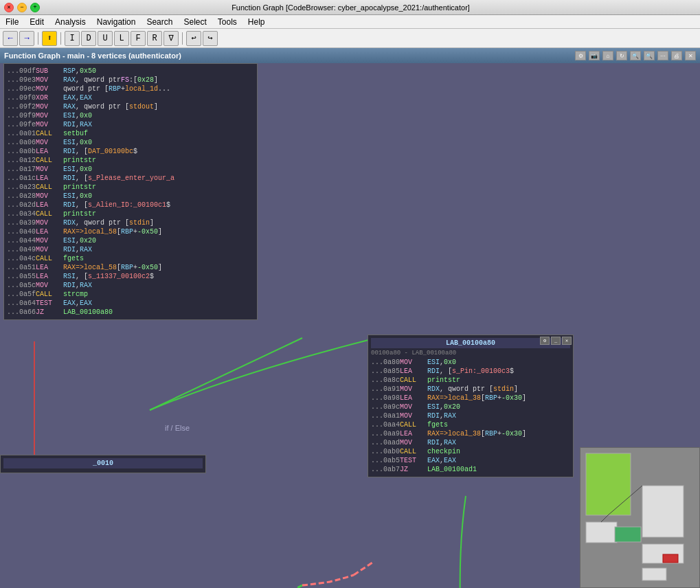 The image size is (700, 588). Describe the element at coordinates (471, 452) in the screenshot. I see `code-line: ...0ab0CALL checkpin` at that location.